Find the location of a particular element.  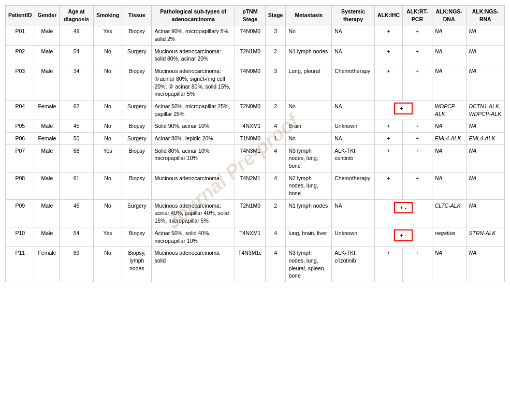

cell-age: 46 is located at coordinates (77, 213).